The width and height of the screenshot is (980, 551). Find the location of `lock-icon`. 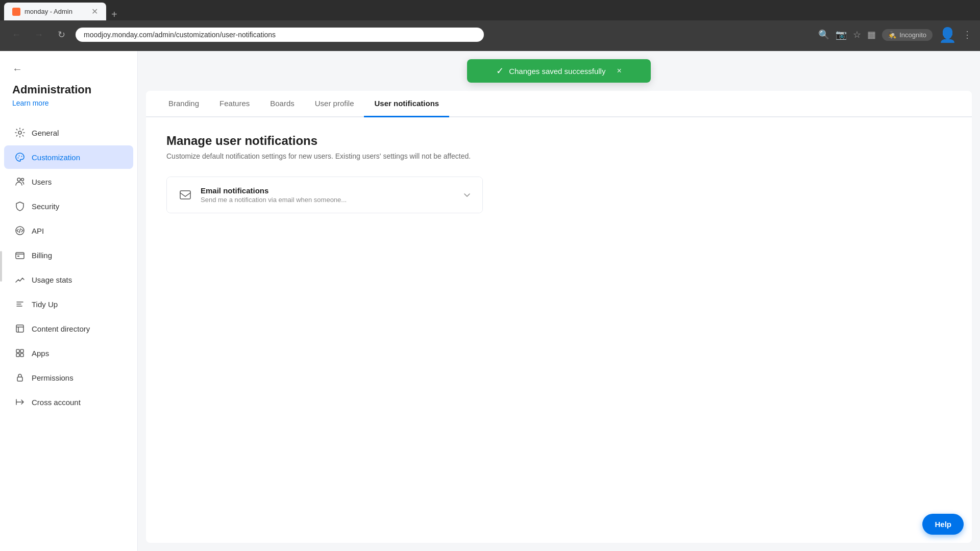

lock-icon is located at coordinates (20, 378).